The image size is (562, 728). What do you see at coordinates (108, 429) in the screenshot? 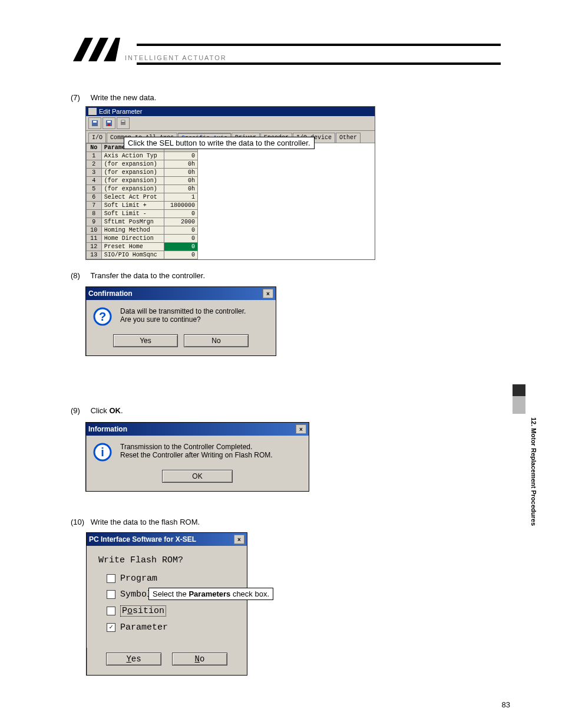
I see `information-title: Information` at bounding box center [108, 429].